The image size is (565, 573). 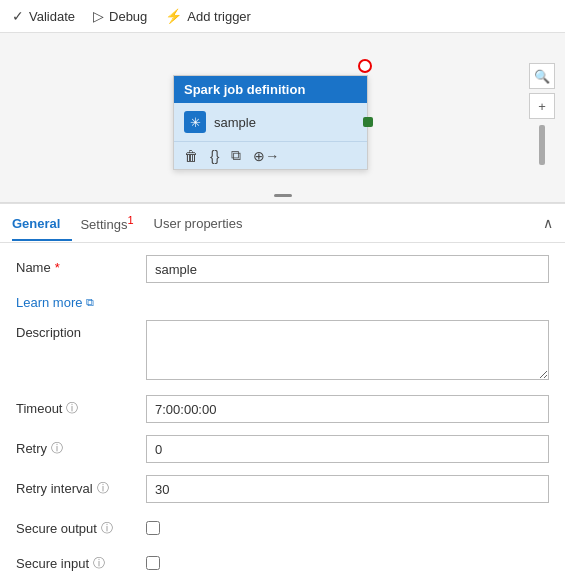 I want to click on tab-user-properties: User properties, so click(x=204, y=224).